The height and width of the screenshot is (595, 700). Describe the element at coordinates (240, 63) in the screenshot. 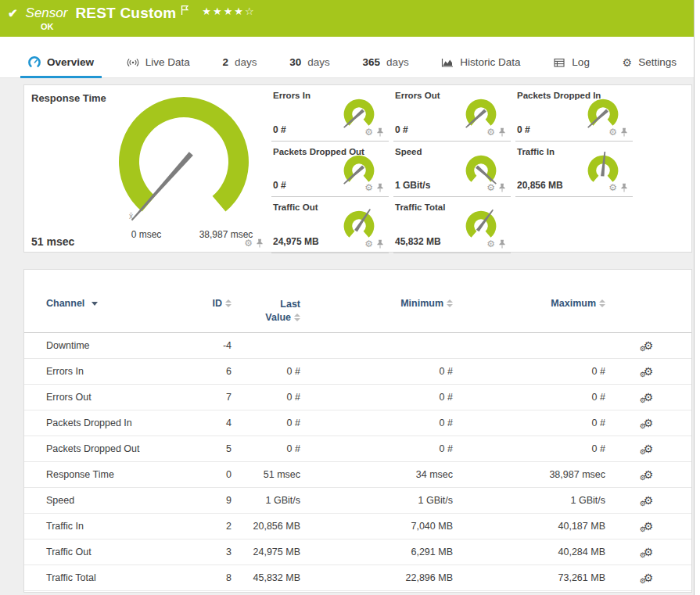

I see `tab-2-days: 2 days` at that location.